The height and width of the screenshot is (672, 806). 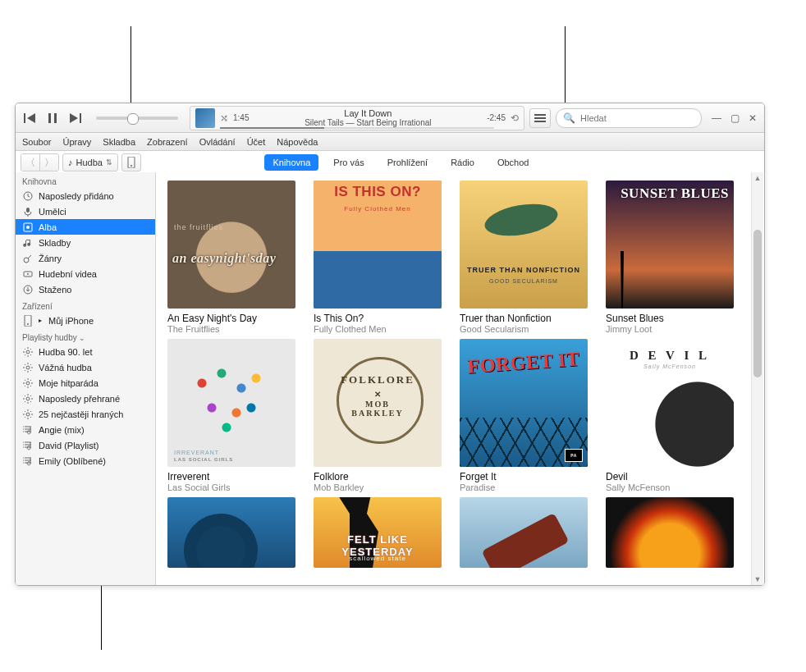 I want to click on note-icon, so click(x=28, y=243).